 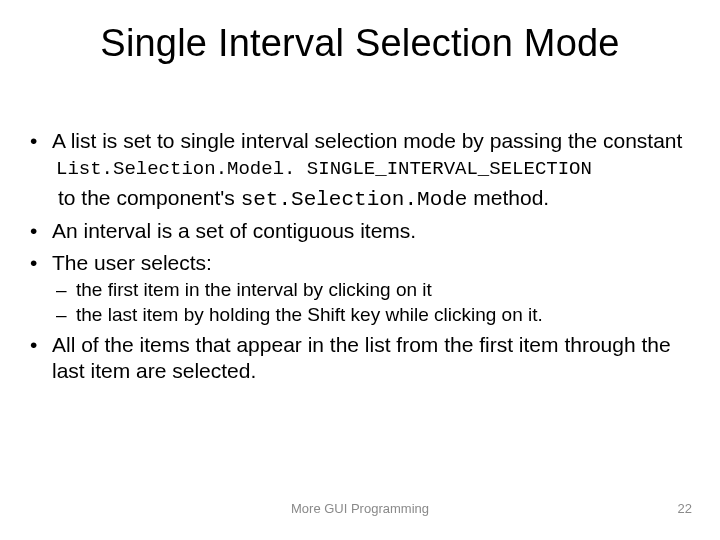 I want to click on bullet-1: A list is set to single interval selecti…, so click(x=360, y=170).